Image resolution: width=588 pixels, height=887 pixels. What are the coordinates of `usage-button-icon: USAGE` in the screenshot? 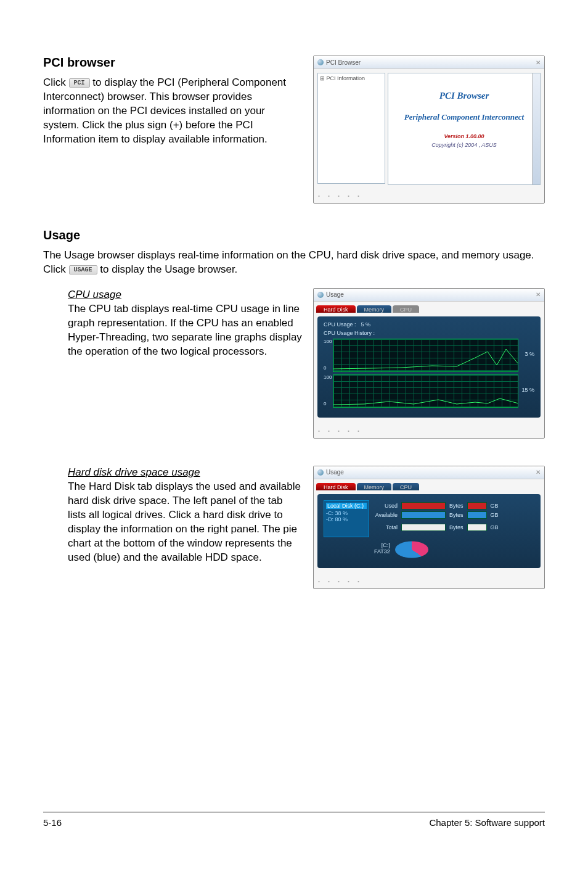 It's located at (83, 270).